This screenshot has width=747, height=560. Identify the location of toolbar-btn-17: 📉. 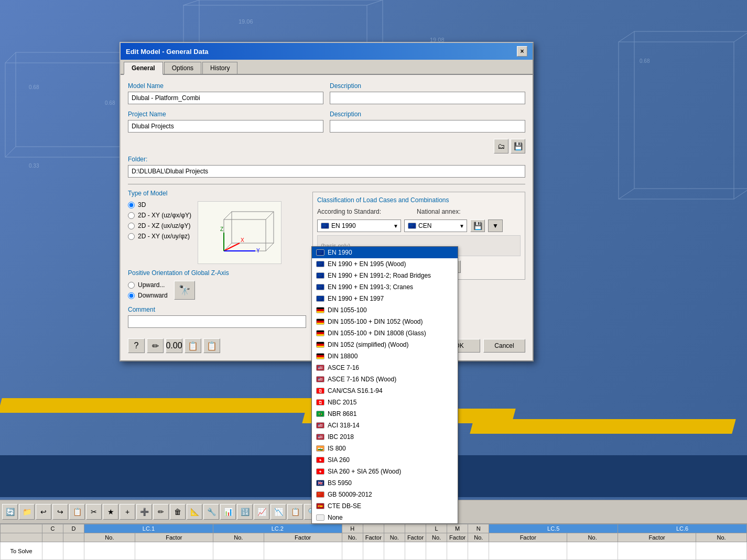
(278, 512).